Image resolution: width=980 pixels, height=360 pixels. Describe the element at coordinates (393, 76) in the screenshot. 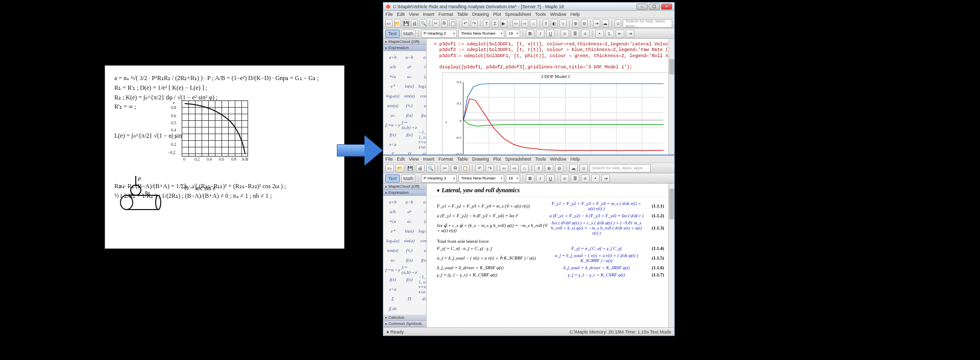

I see `palette-expr-item: ⁿ√a` at that location.